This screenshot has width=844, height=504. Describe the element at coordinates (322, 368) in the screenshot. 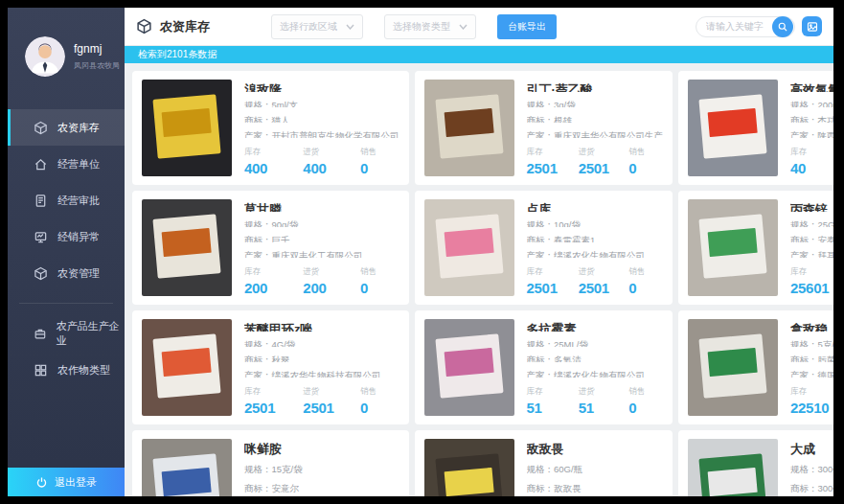

I see `product-info: 苯醚甲环z唑 规格：4G/袋 商标：秋翠 产家：绵溪农华生物科技有限公司 库存 …` at that location.